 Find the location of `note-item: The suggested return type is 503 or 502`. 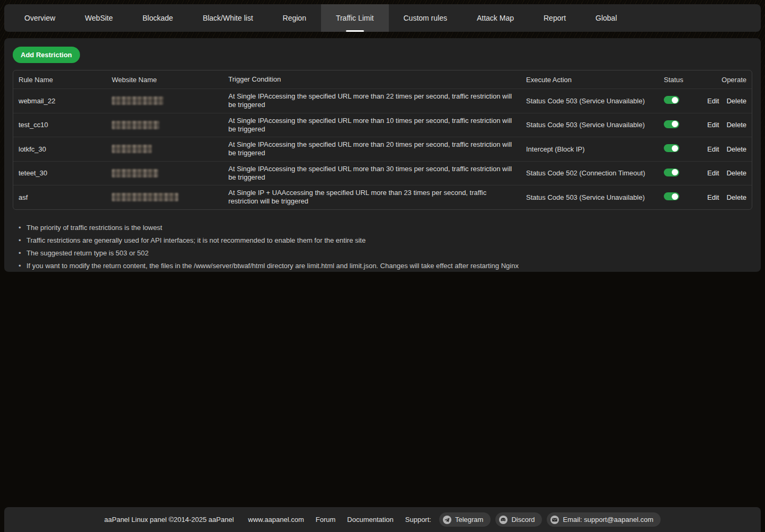

note-item: The suggested return type is 503 or 502 is located at coordinates (268, 253).